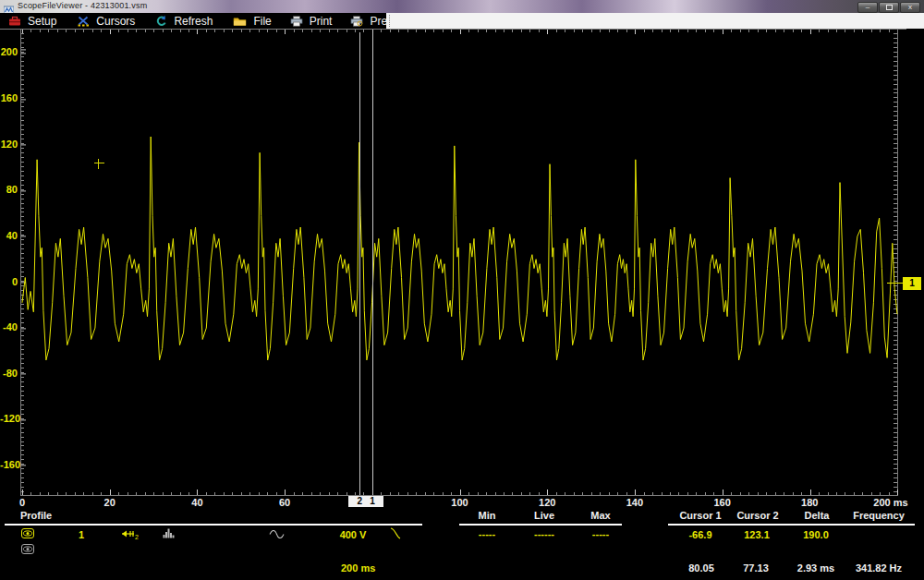 The width and height of the screenshot is (924, 580). What do you see at coordinates (635, 502) in the screenshot?
I see `x-axis-tick-label: 140` at bounding box center [635, 502].